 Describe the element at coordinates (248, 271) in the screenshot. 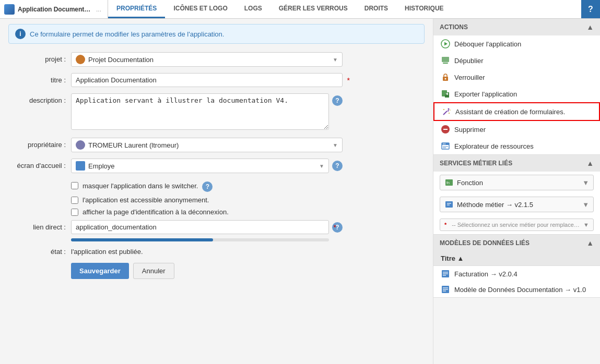

I see `btn-row: Sauvegarder Annuler` at that location.